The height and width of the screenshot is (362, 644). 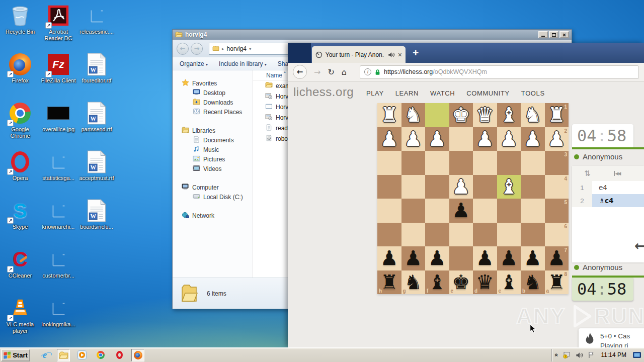 I want to click on square-g2: ♟, so click(x=414, y=139).